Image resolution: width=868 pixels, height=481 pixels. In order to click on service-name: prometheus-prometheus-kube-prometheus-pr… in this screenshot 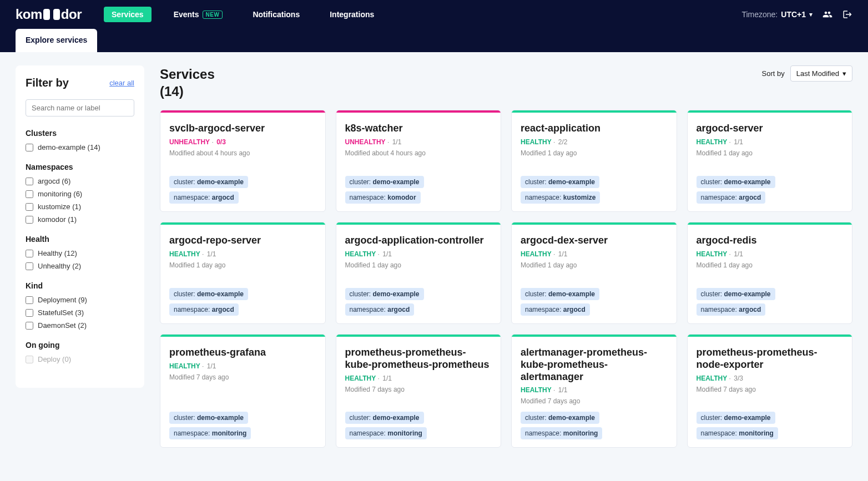, I will do `click(418, 358)`.